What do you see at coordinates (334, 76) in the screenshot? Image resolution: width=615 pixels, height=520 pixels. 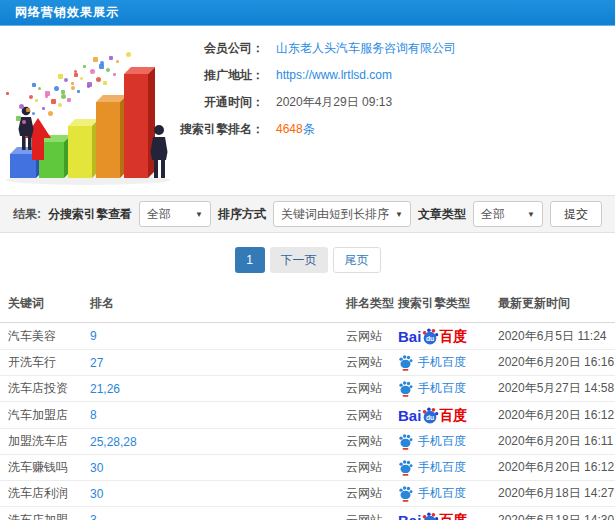 I see `promo-url-link: https://www.lrtlsd.com` at bounding box center [334, 76].